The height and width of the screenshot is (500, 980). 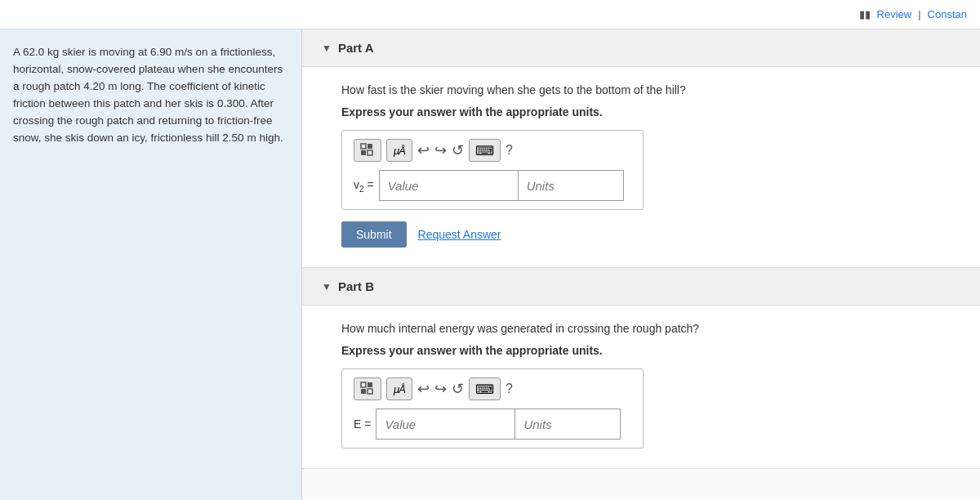 I want to click on part-a-help-btn: ?, so click(x=510, y=150).